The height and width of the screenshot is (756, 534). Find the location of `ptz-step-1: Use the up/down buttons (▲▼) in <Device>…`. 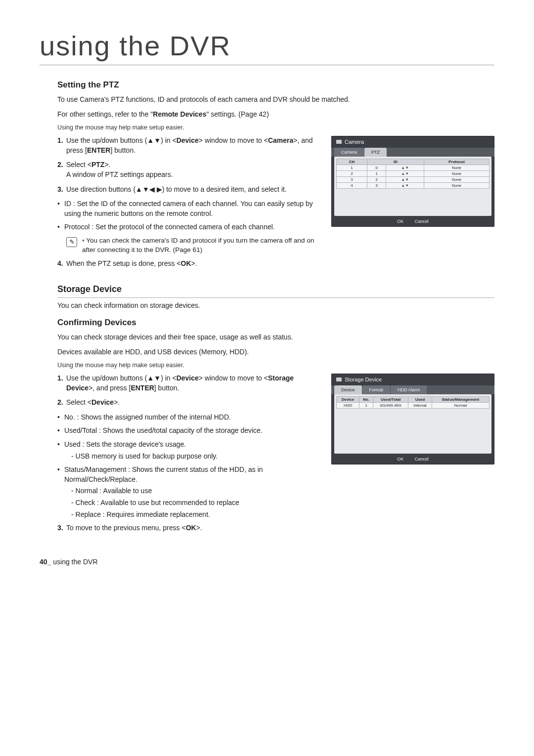

ptz-step-1: Use the up/down buttons (▲▼) in <Device>… is located at coordinates (190, 145).